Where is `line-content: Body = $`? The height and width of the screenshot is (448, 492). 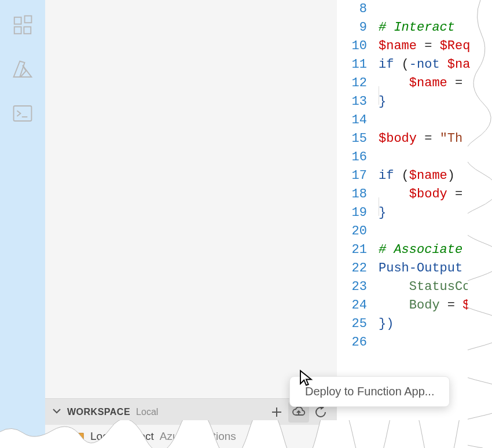 line-content: Body = $ is located at coordinates (424, 306).